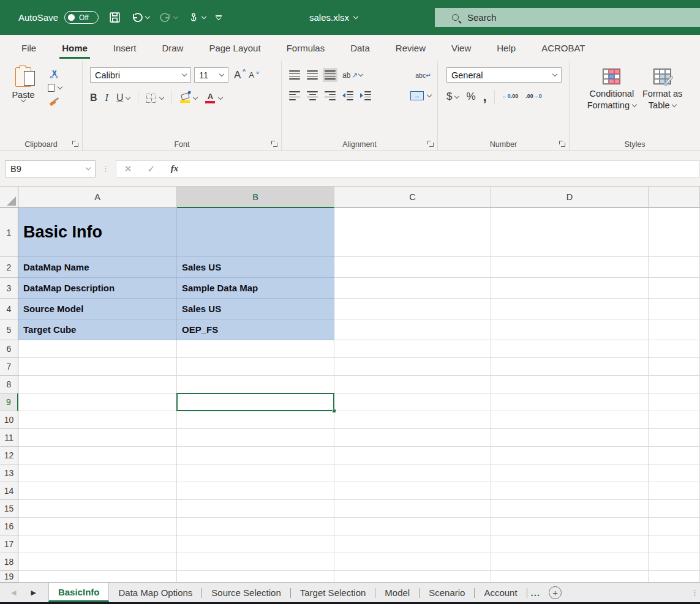 This screenshot has width=700, height=604. Describe the element at coordinates (256, 576) in the screenshot. I see `cell-B19` at that location.